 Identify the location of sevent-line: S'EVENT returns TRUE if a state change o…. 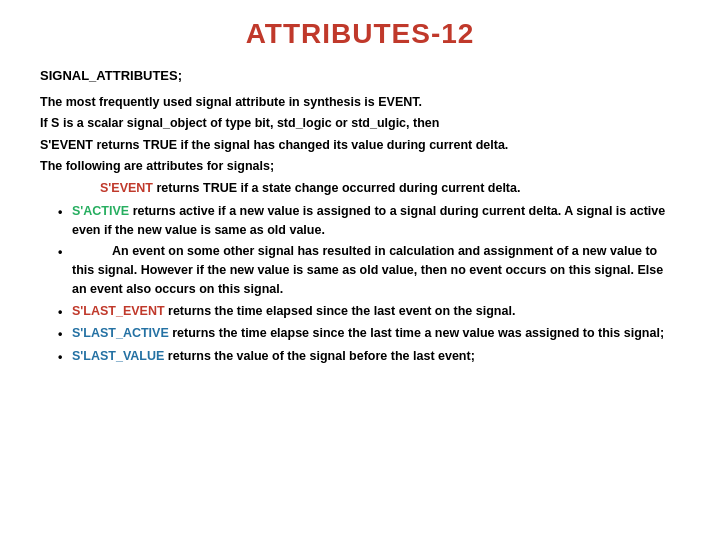
(390, 188).